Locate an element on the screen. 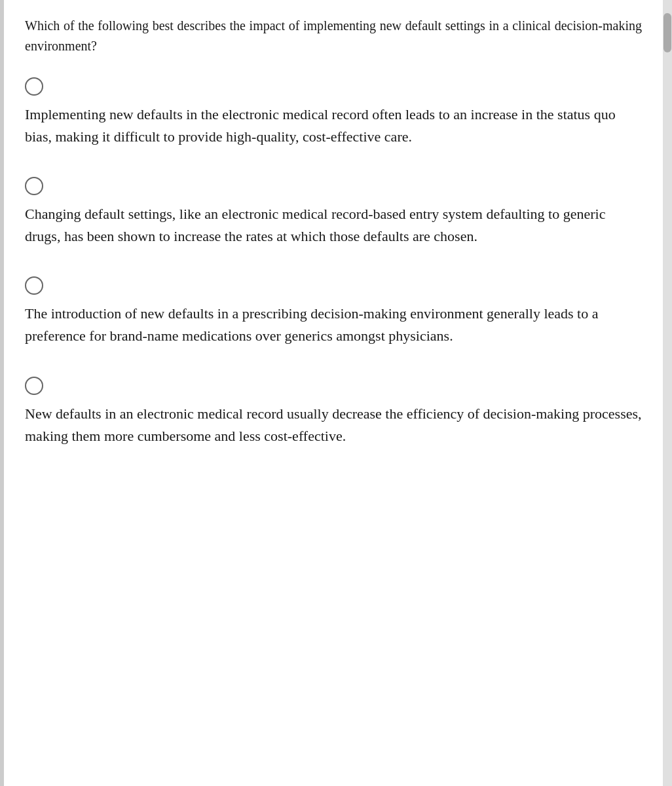 The image size is (672, 786). question-text: Which of the following best describes th… is located at coordinates (333, 36).